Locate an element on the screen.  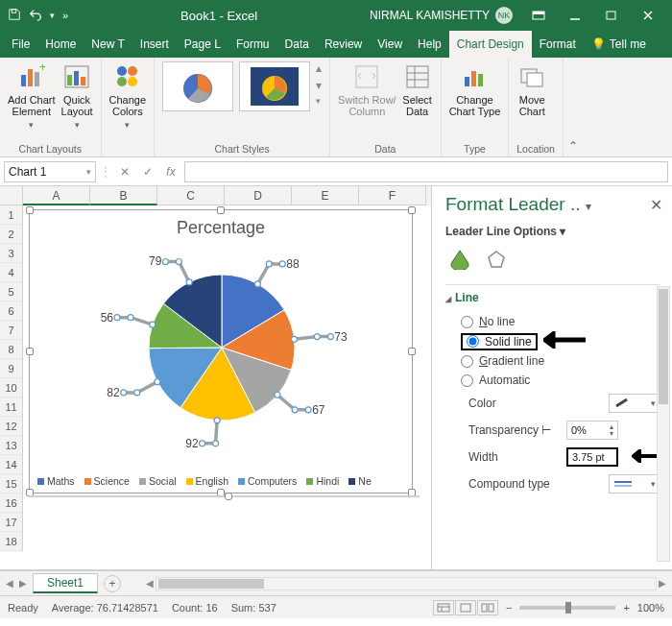
user-avatar: NK is located at coordinates (504, 15).